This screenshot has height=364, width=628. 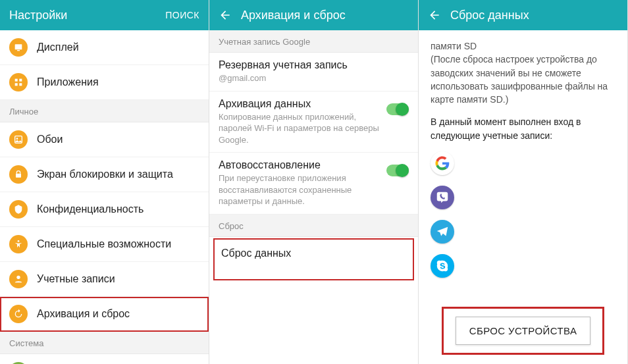 What do you see at coordinates (83, 314) in the screenshot?
I see `label: Архивация и сброс` at bounding box center [83, 314].